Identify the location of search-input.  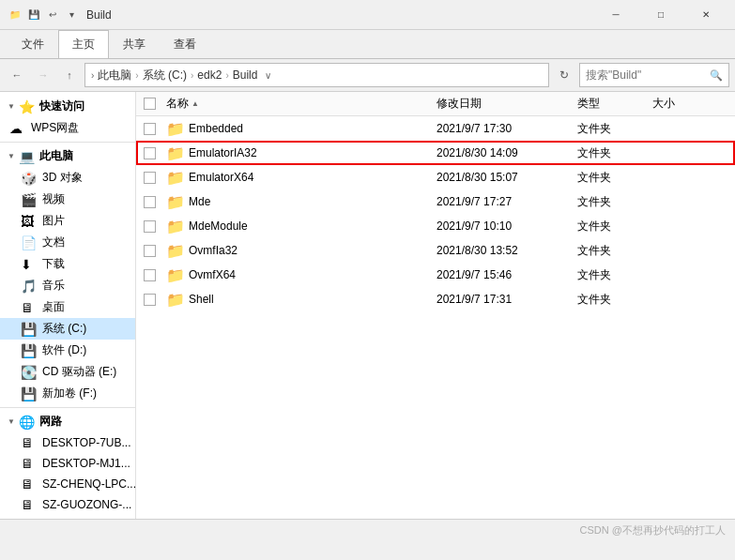
(646, 75).